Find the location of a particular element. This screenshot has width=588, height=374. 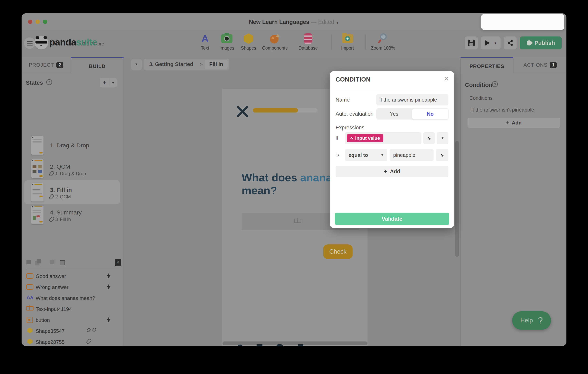

add-expression-label: Add is located at coordinates (395, 171).